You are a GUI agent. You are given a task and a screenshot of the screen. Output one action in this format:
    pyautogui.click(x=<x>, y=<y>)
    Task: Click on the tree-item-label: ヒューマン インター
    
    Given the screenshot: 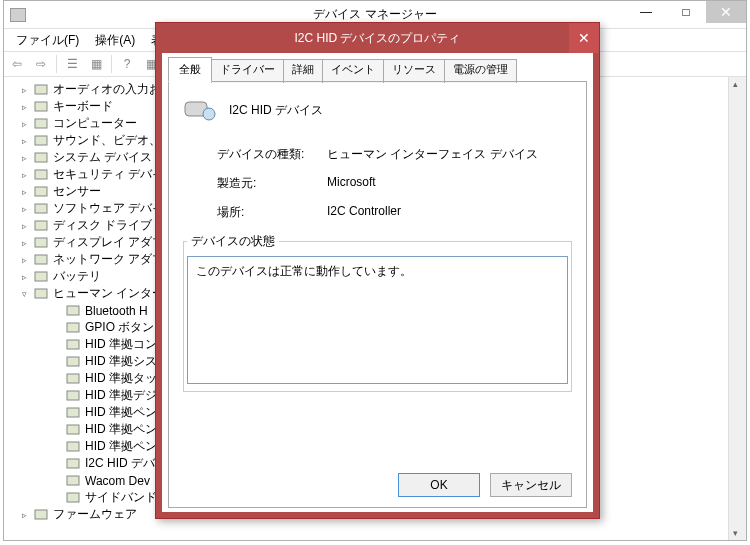 What is the action you would take?
    pyautogui.click(x=108, y=294)
    